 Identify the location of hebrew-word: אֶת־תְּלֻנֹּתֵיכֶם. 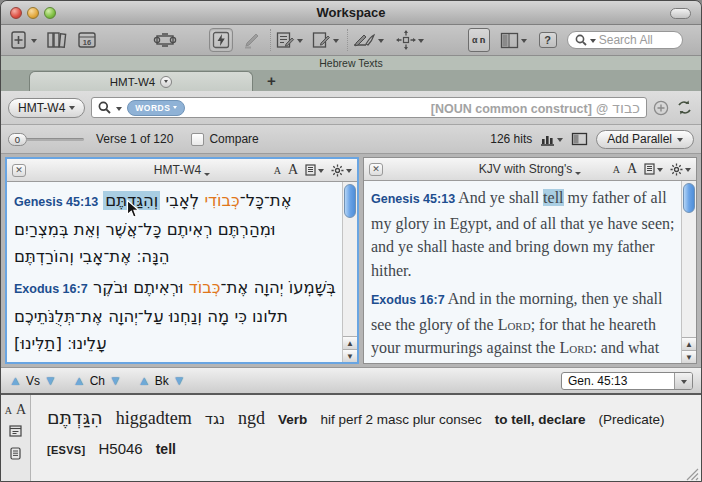
(58, 316).